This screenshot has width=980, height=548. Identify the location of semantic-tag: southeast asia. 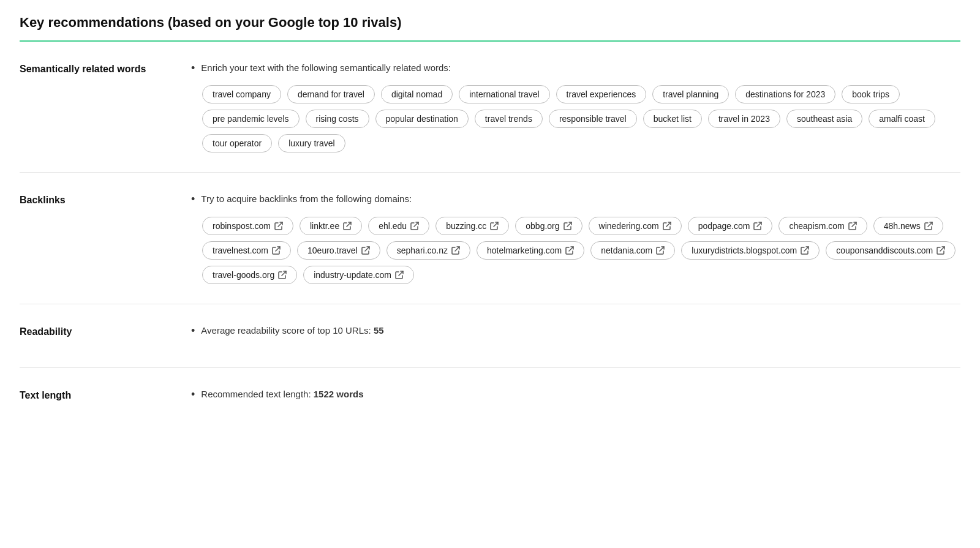
(824, 119).